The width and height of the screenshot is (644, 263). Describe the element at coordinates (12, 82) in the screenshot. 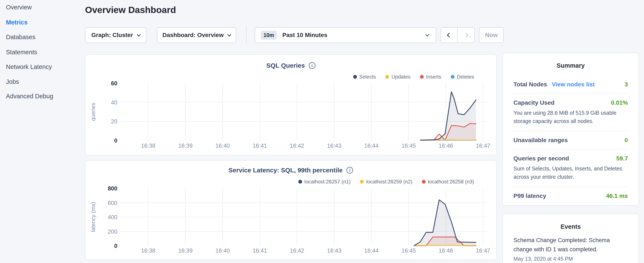

I see `sidebar-item-jobs: Jobs` at that location.